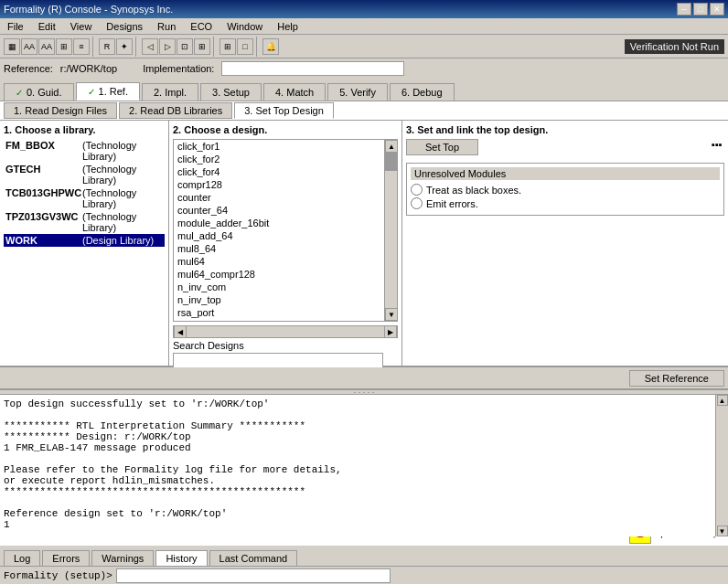  What do you see at coordinates (107, 47) in the screenshot?
I see `tb-btn-6: R` at bounding box center [107, 47].